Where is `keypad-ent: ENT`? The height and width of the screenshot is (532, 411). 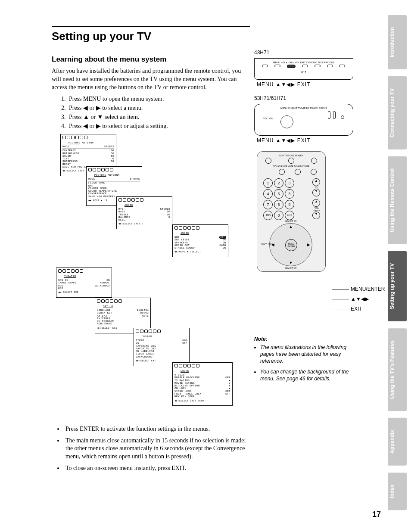
keypad-ent: ENT is located at coordinates (290, 215).